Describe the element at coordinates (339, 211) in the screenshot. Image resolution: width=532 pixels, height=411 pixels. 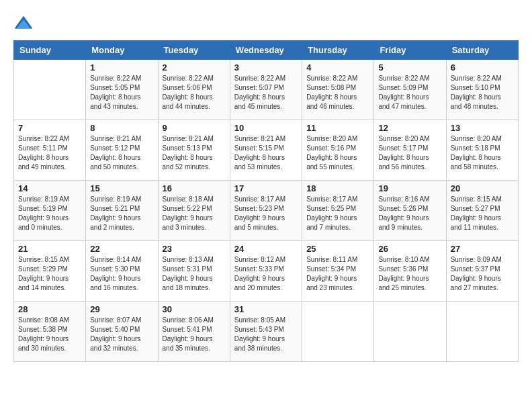
I see `calendar-cell: 18Sunrise: 8:17 AMSunset: 5:25 PMDayligh…` at that location.